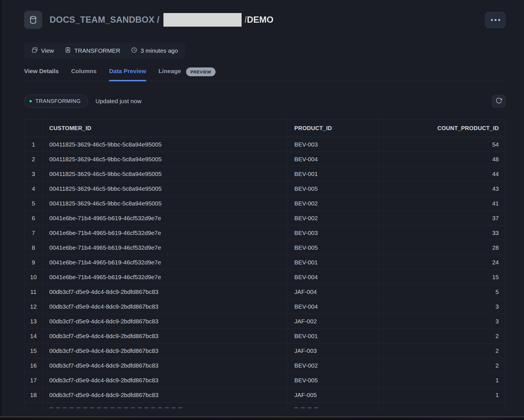  What do you see at coordinates (442, 174) in the screenshot?
I see `cell-count: 44` at bounding box center [442, 174].